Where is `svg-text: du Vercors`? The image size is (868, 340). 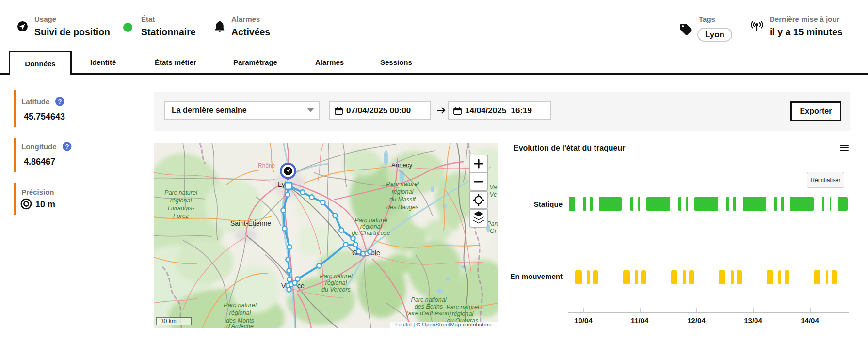 svg-text: du Vercors is located at coordinates (336, 290).